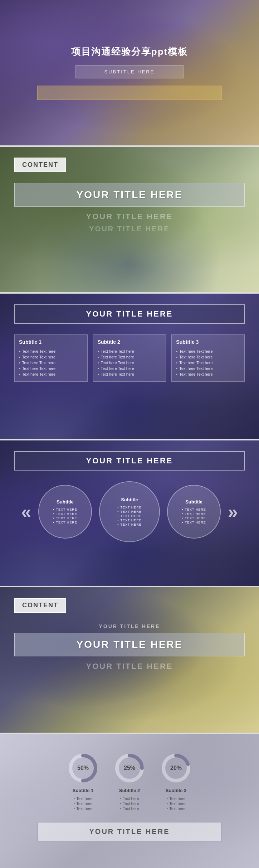 This screenshot has height=868, width=259. What do you see at coordinates (233, 512) in the screenshot?
I see `quote-right: »` at bounding box center [233, 512].